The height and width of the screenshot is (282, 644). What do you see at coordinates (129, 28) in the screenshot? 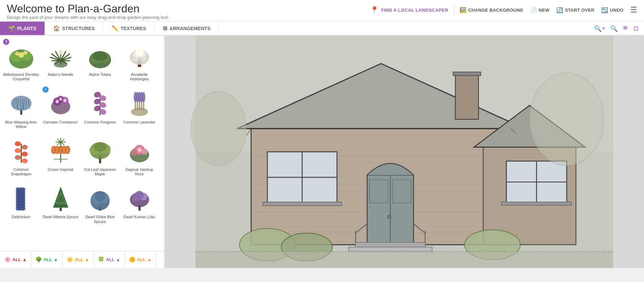
I see `tab-textures: ✏️ TEXTURES` at bounding box center [129, 28].